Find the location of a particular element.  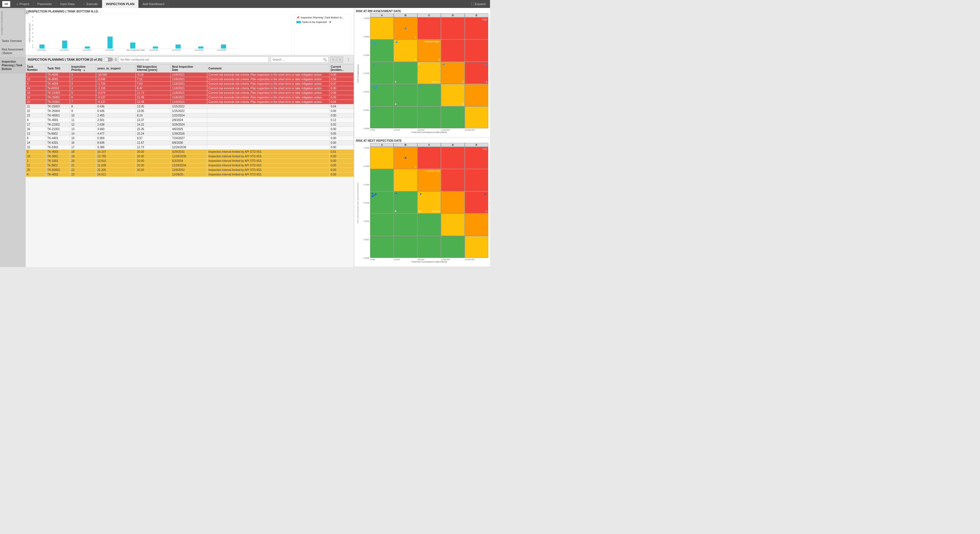

col-current: Current[Inciden... is located at coordinates (342, 68).